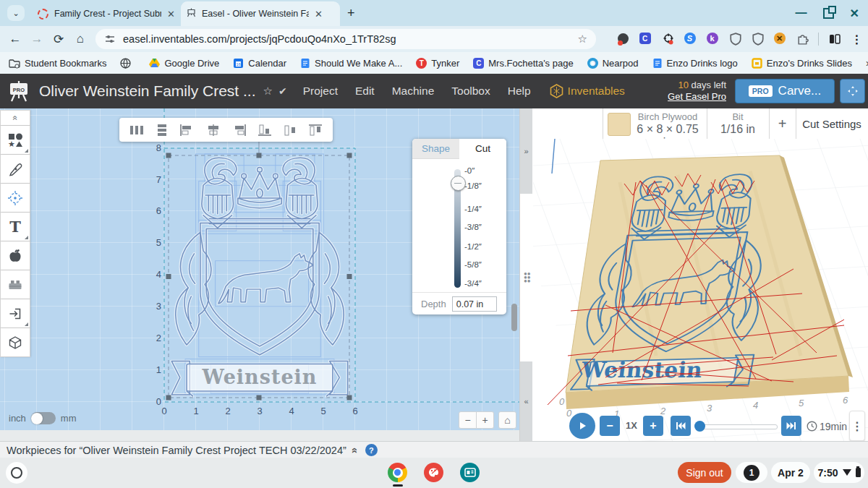  Describe the element at coordinates (15, 314) in the screenshot. I see `import-button` at that location.